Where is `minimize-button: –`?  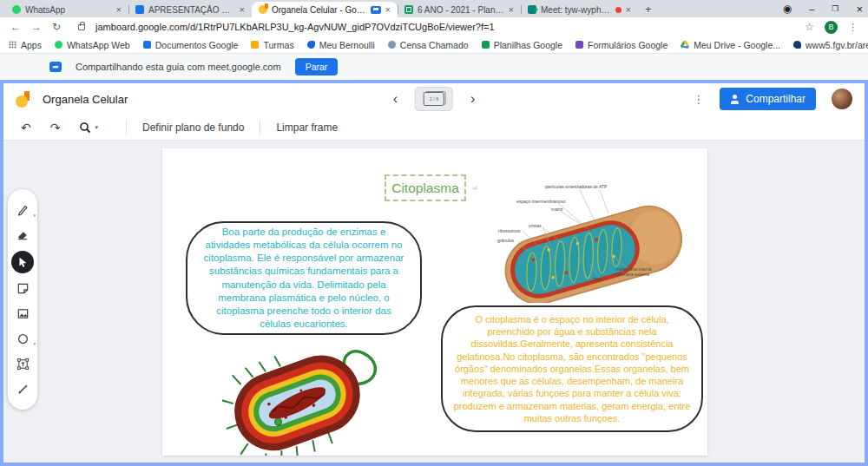 minimize-button: – is located at coordinates (812, 9).